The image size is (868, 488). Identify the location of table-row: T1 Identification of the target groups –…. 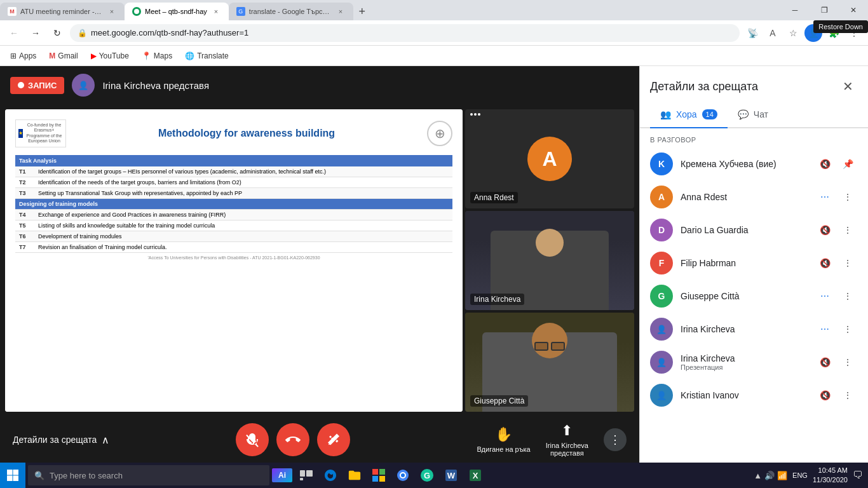
(234, 172).